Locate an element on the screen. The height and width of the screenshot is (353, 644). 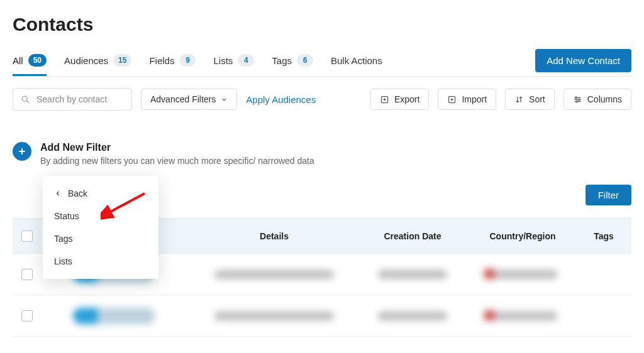
search-icon is located at coordinates (25, 99).